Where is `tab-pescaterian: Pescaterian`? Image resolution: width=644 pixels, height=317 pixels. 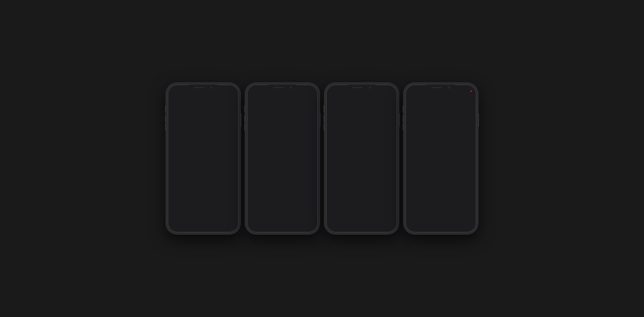 tab-pescaterian: Pescaterian is located at coordinates (200, 148).